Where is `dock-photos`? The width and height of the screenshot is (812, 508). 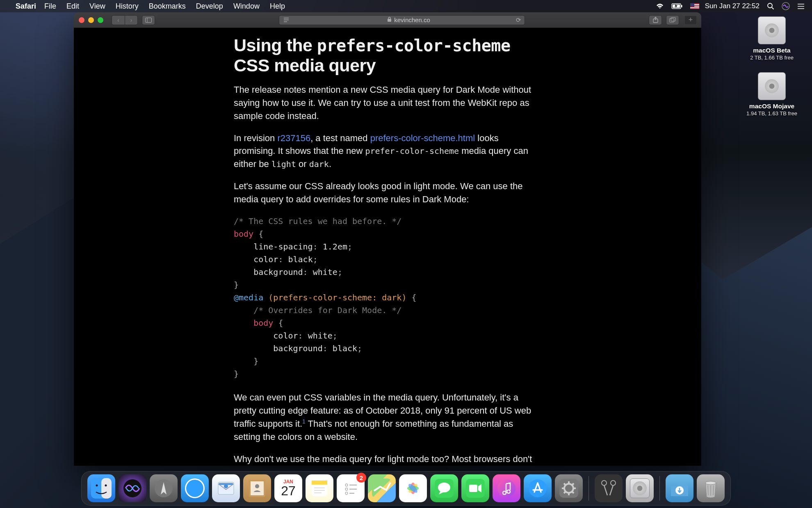 dock-photos is located at coordinates (413, 488).